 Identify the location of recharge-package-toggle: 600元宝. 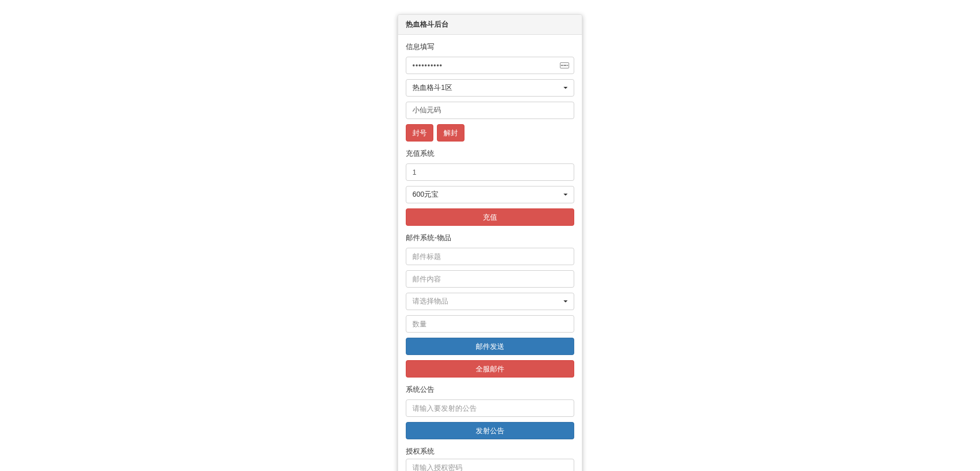
(490, 195).